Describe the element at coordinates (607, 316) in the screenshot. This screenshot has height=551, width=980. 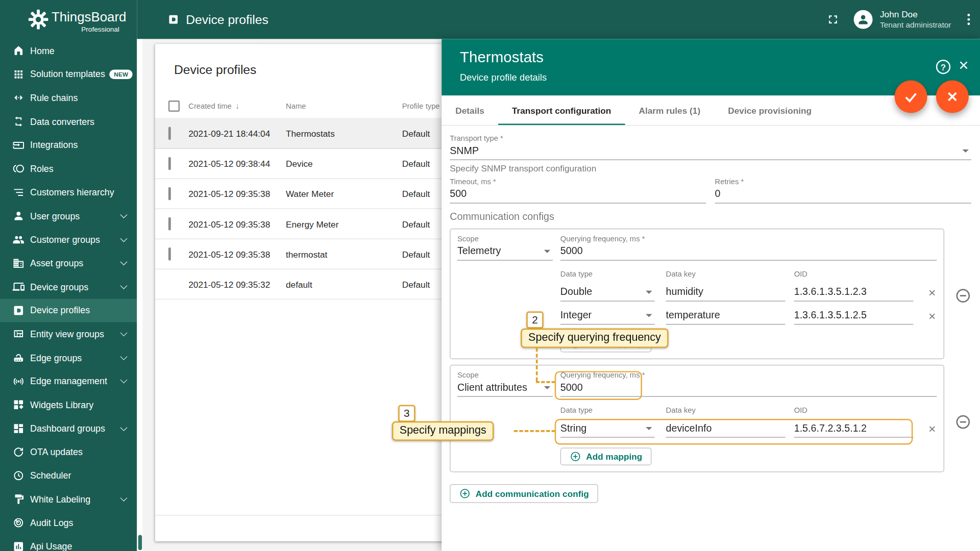
I see `data-type-select: Integer` at that location.